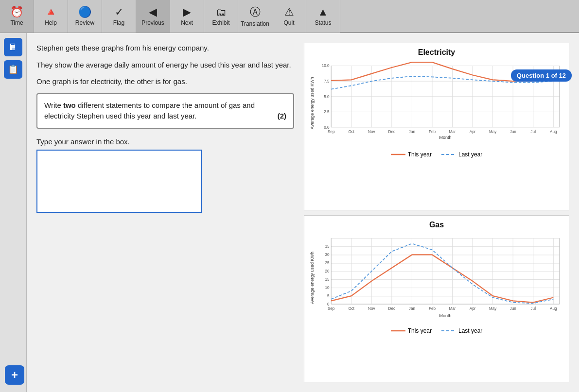 The height and width of the screenshot is (392, 579). I want to click on svg-text: 20, so click(328, 271).